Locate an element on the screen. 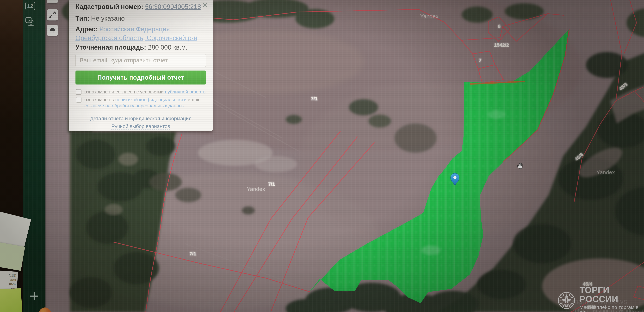  personal-data-consent-text: согласие на обработку персональных данны… is located at coordinates (134, 106).